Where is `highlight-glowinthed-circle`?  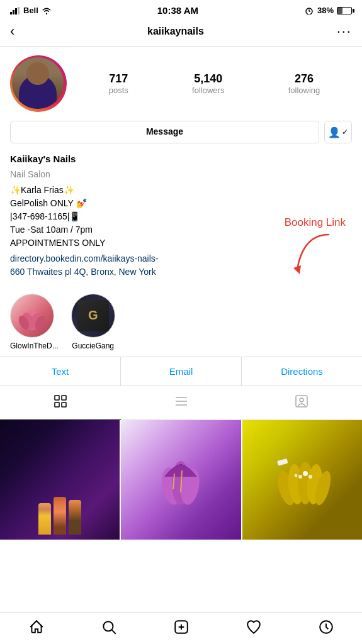
highlight-glowinthed-circle is located at coordinates (32, 316).